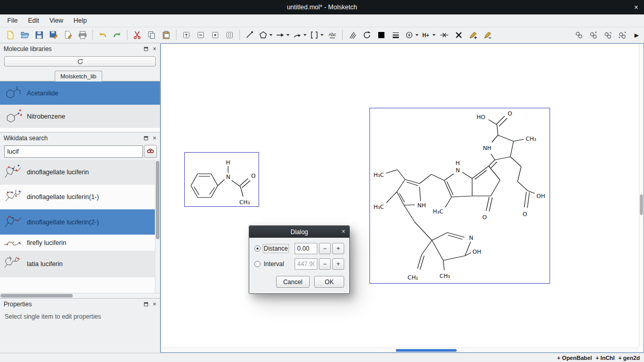 Image resolution: width=644 pixels, height=362 pixels. What do you see at coordinates (622, 35) in the screenshot?
I see `diradical-tool-button` at bounding box center [622, 35].